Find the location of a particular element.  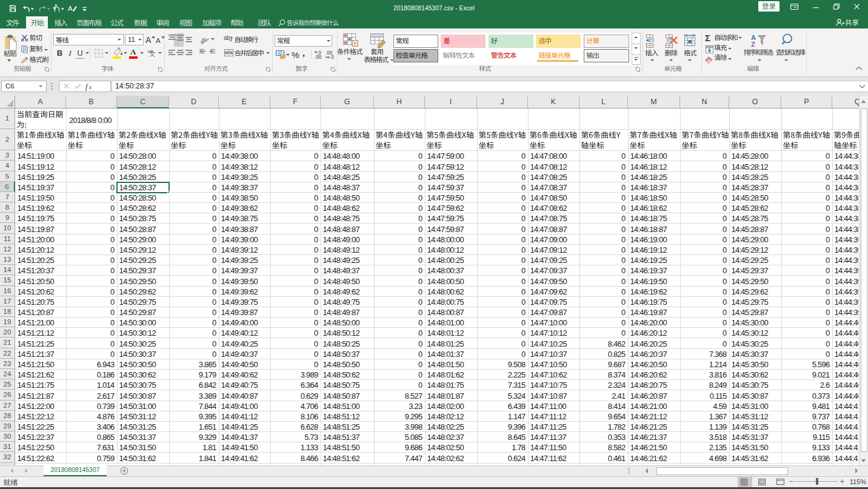

svg-text: .0 is located at coordinates (332, 57).